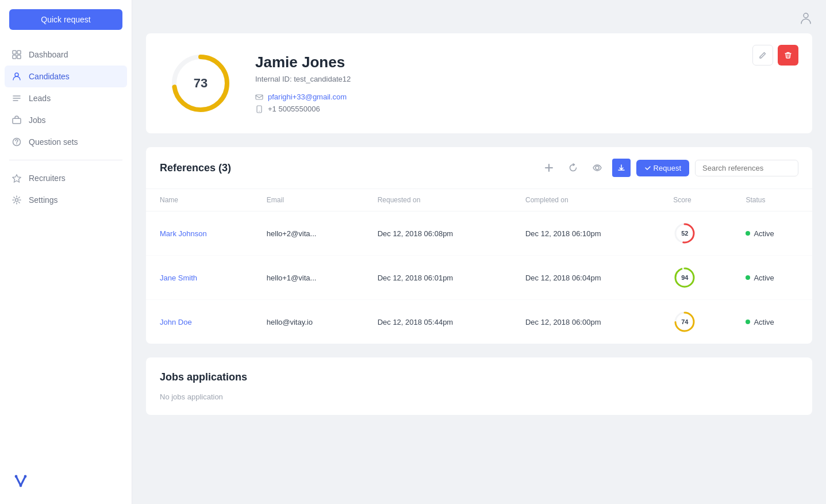 Image resolution: width=826 pixels, height=504 pixels. Describe the element at coordinates (479, 168) in the screenshot. I see `references-header: References (3)` at that location.